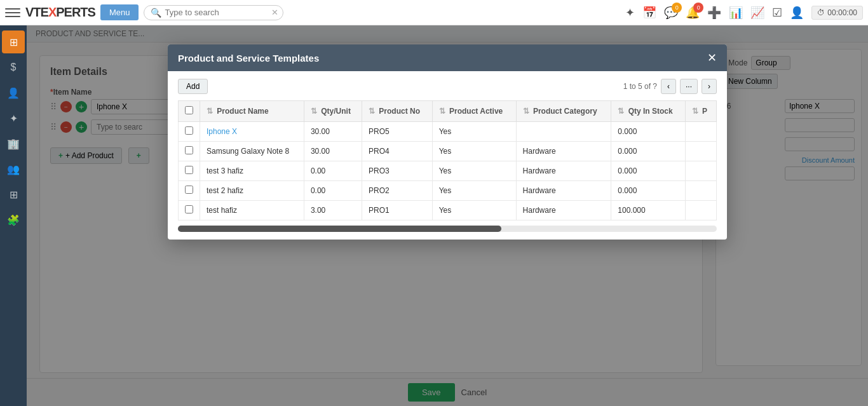 Image resolution: width=868 pixels, height=406 pixels. What do you see at coordinates (821, 13) in the screenshot?
I see `timer-icon: ⏱` at bounding box center [821, 13].